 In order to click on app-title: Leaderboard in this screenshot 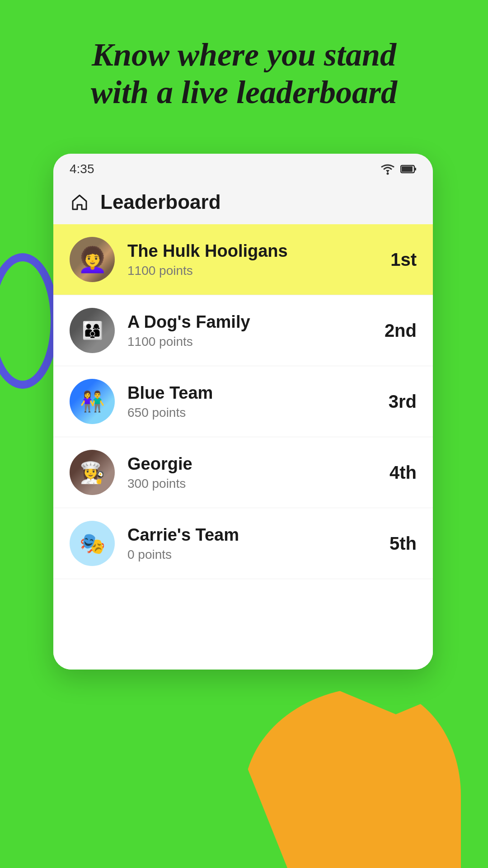, I will do `click(161, 202)`.